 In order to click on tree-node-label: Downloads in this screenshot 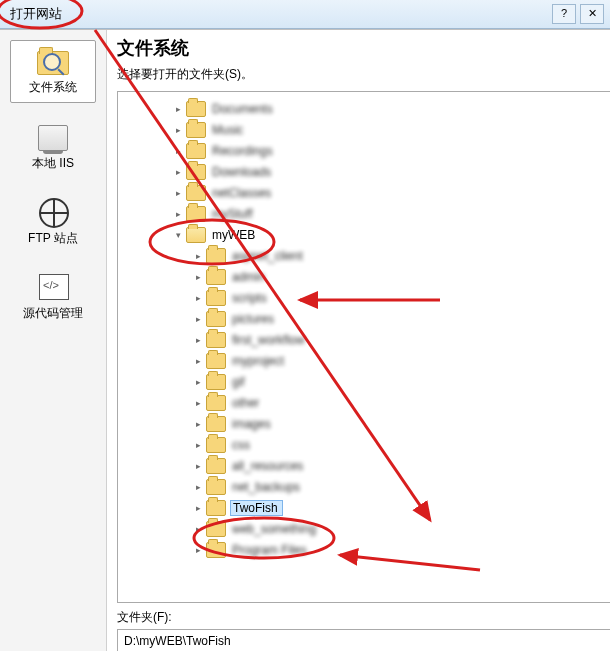, I will do `click(242, 172)`.